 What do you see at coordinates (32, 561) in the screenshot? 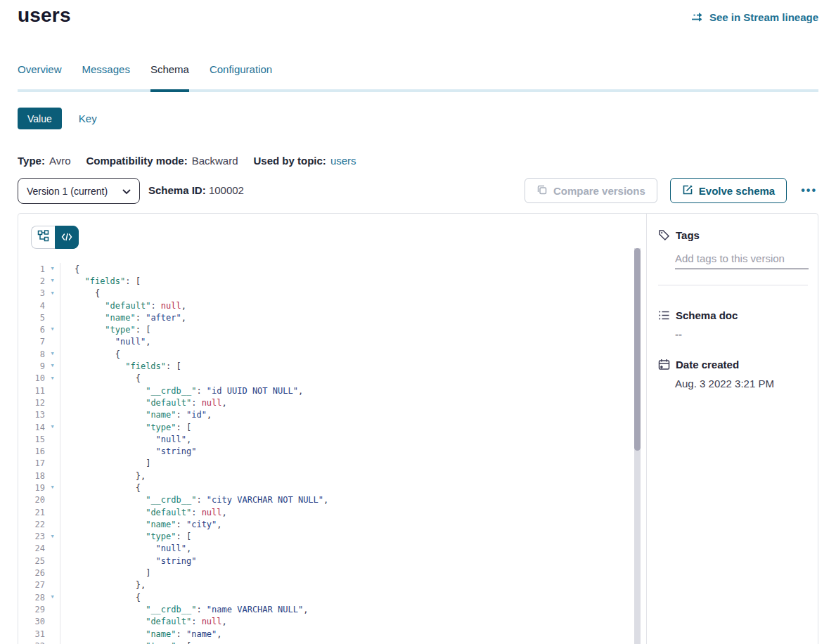
I see `line-number: 25` at bounding box center [32, 561].